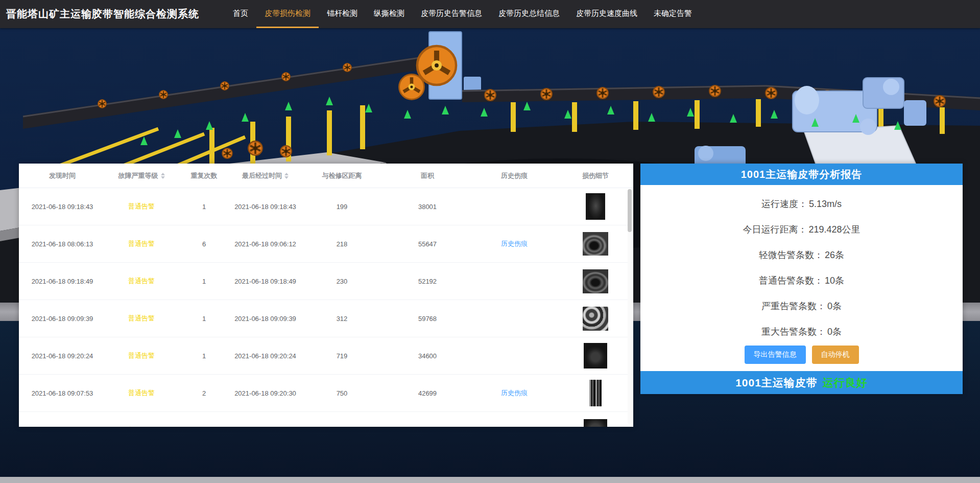  Describe the element at coordinates (802, 306) in the screenshot. I see `report-stat: 严重告警条数： 0条` at that location.